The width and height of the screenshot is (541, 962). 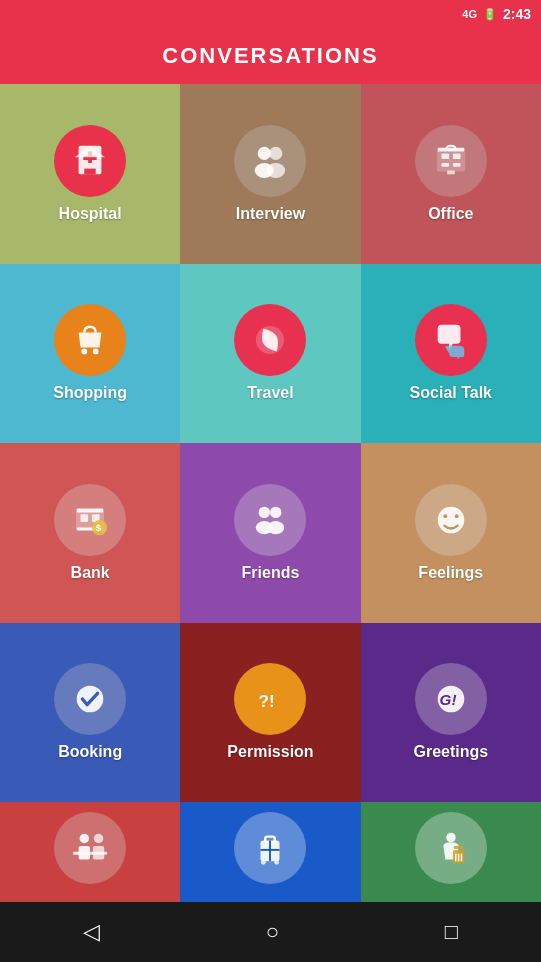 I want to click on grid-item-office: Office, so click(x=451, y=174).